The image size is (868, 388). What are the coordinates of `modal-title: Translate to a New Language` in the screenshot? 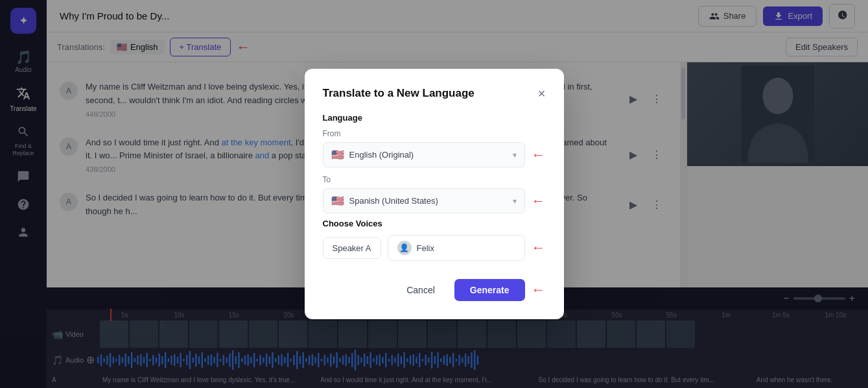 It's located at (399, 93).